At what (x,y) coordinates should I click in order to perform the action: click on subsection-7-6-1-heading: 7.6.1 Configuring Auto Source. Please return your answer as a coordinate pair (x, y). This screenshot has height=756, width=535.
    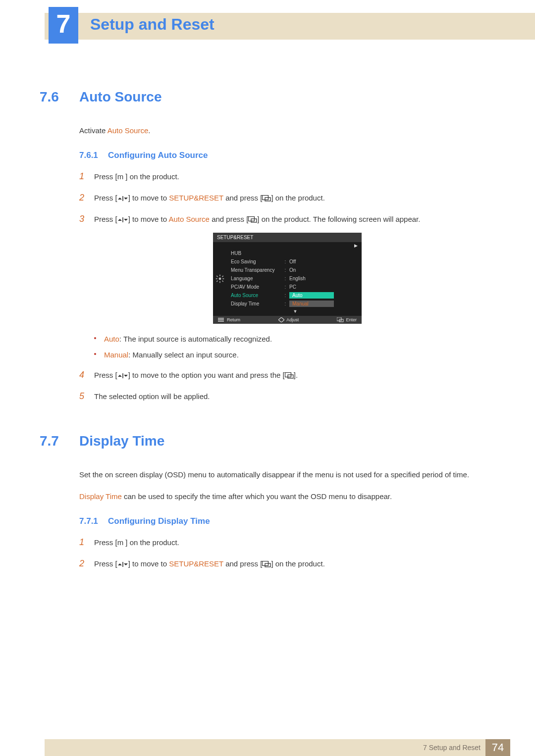
    Looking at the image, I should click on (287, 155).